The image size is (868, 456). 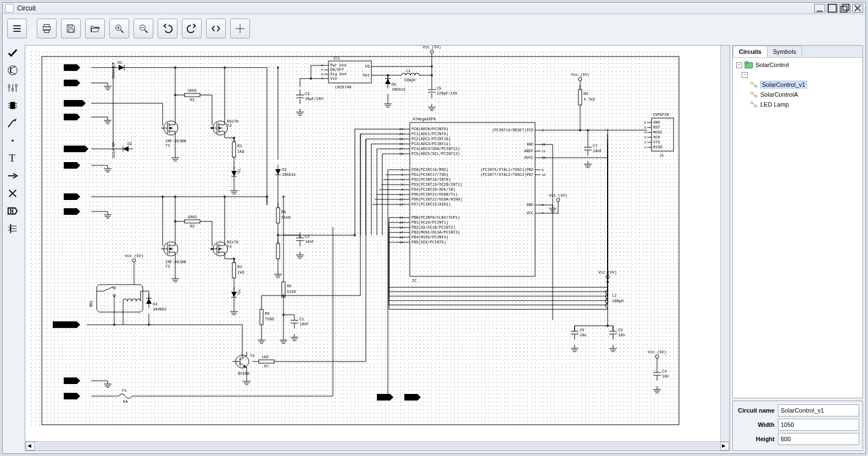 What do you see at coordinates (798, 52) in the screenshot?
I see `right-tabs: Circuits Symbols` at bounding box center [798, 52].